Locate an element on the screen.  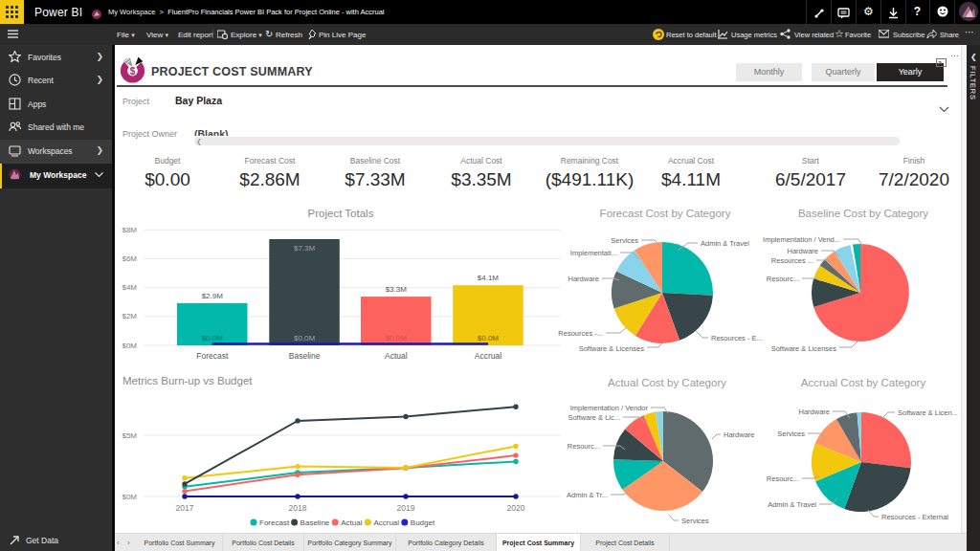
svg-text: Baseline Cost by Category is located at coordinates (863, 213).